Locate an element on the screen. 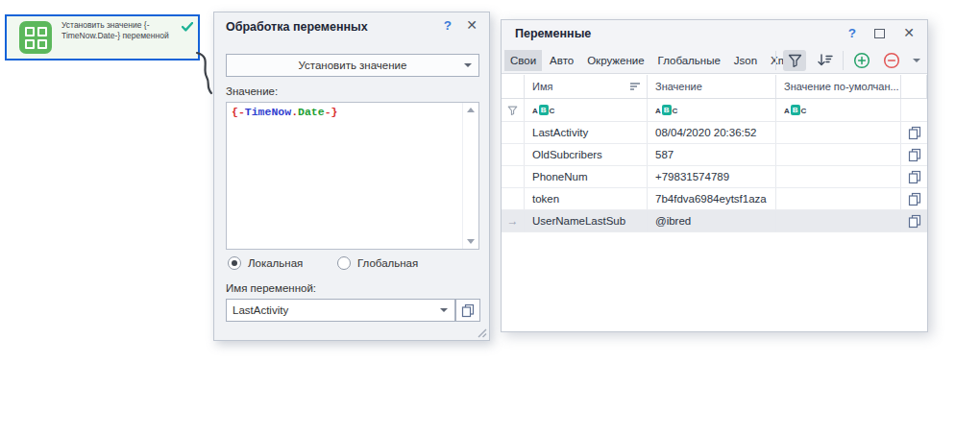 The image size is (980, 436). expression-token: Date is located at coordinates (311, 111).